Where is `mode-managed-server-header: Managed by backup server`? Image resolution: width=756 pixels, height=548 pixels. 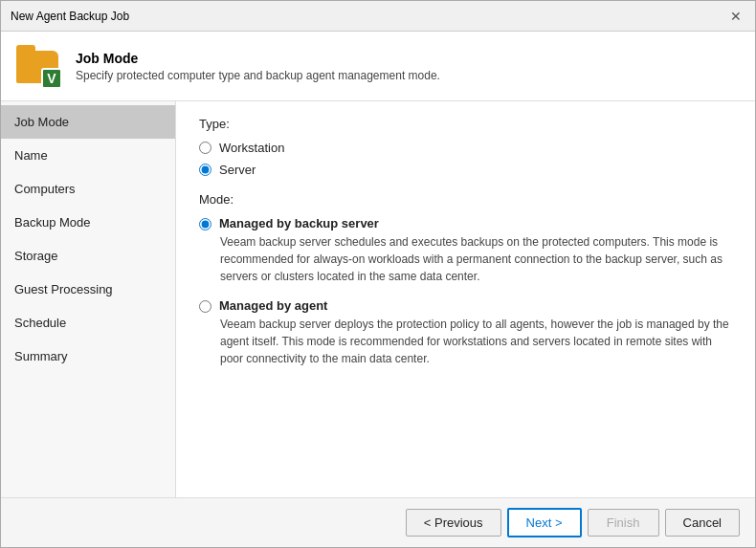
mode-managed-server-header: Managed by backup server is located at coordinates (465, 224).